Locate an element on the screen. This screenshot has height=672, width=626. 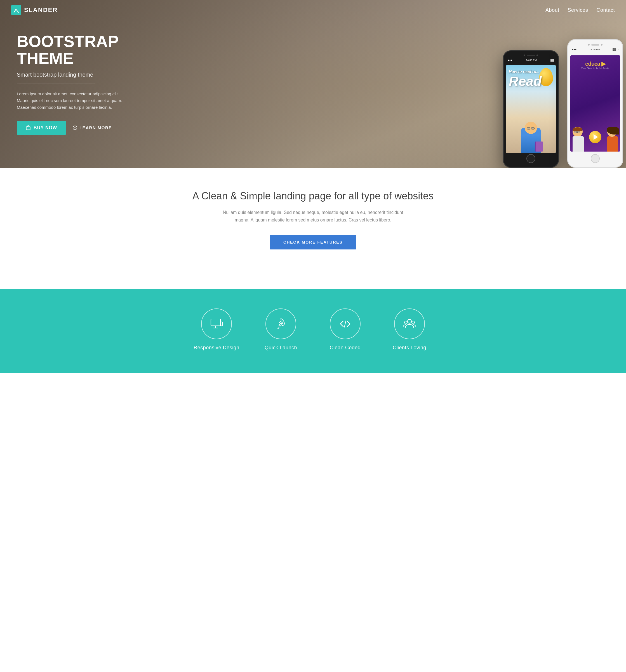
white-status-time: 14:06 PM is located at coordinates (595, 49).